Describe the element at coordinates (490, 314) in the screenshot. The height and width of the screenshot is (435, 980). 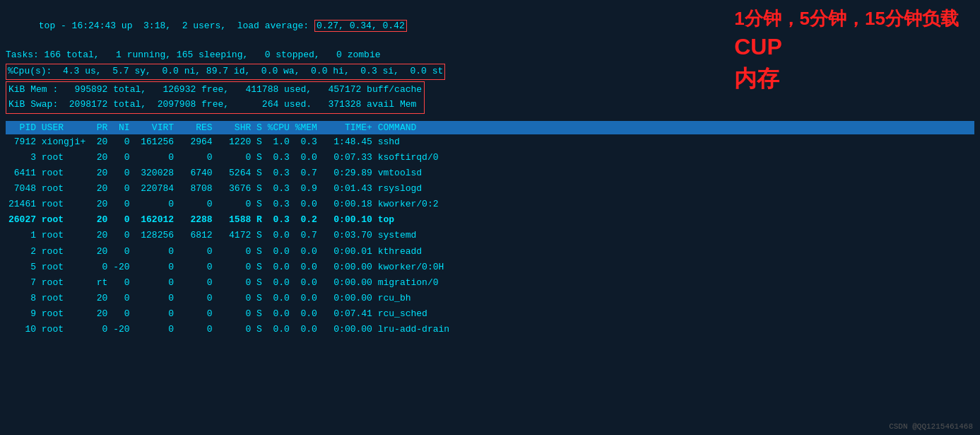
I see `table-row: 9 root 20 0 0 0 0 S 0.0 0.0 0:07.41 rcu_…` at that location.